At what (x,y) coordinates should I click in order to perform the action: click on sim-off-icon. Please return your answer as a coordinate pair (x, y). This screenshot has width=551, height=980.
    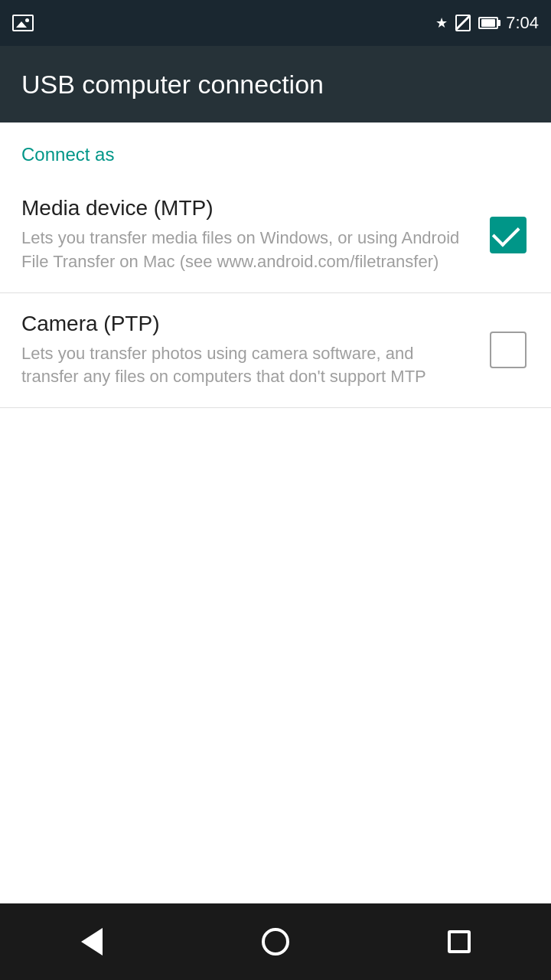
    Looking at the image, I should click on (463, 23).